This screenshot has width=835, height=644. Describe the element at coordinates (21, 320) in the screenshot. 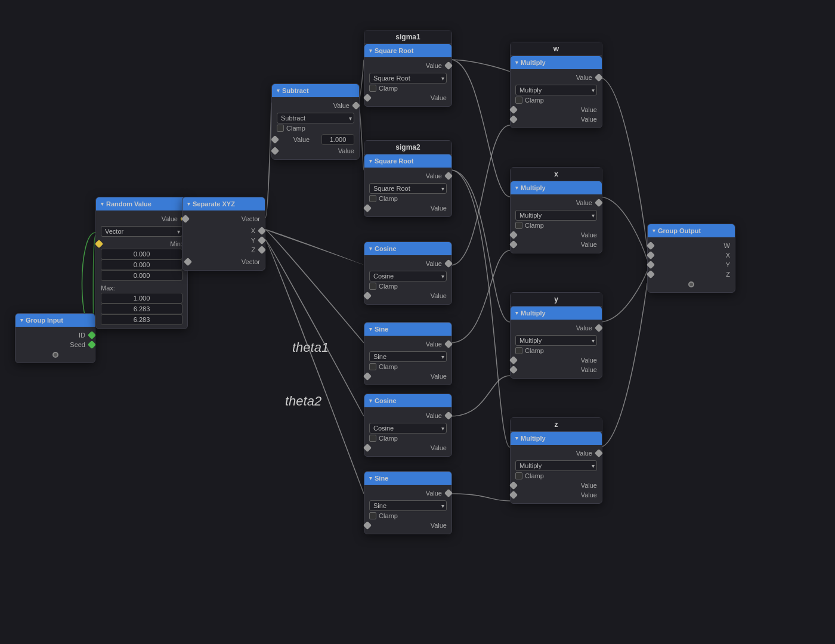

I see `chevron-icon: ▾` at that location.